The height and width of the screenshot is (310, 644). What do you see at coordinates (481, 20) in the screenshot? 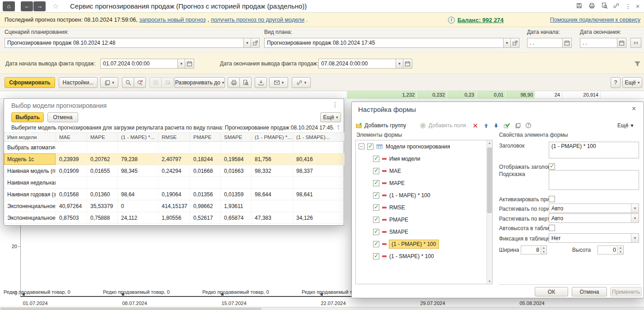
I see `balance-link: Баланс: 992 274` at bounding box center [481, 20].